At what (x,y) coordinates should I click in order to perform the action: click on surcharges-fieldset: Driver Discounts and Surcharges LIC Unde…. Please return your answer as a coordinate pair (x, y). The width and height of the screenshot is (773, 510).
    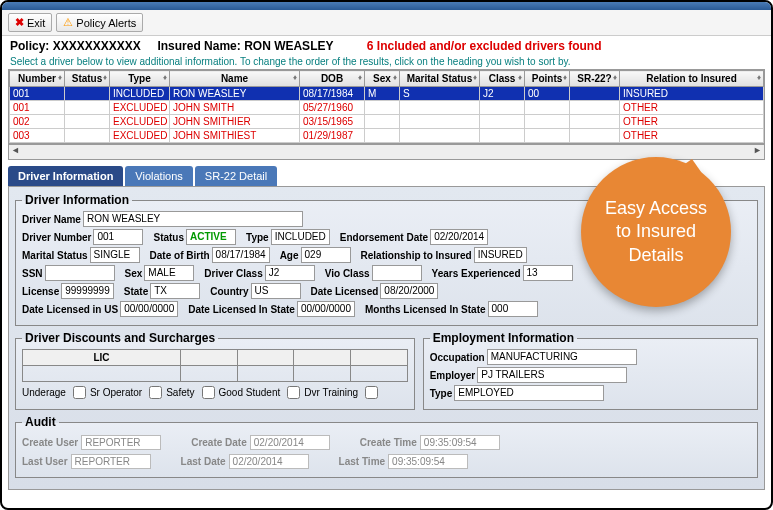
    Looking at the image, I should click on (215, 370).